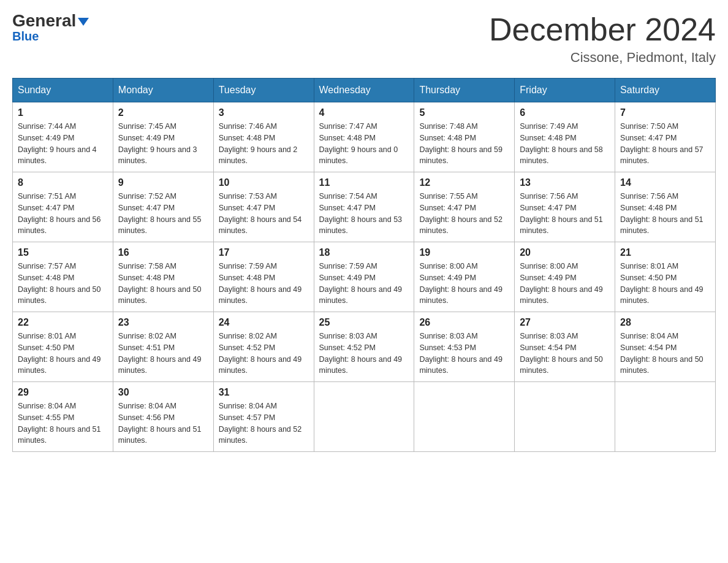 This screenshot has width=728, height=563. Describe the element at coordinates (565, 137) in the screenshot. I see `table-row: 6 Sunrise: 7:49 AMSunset: 4:48 PMDayligh…` at that location.